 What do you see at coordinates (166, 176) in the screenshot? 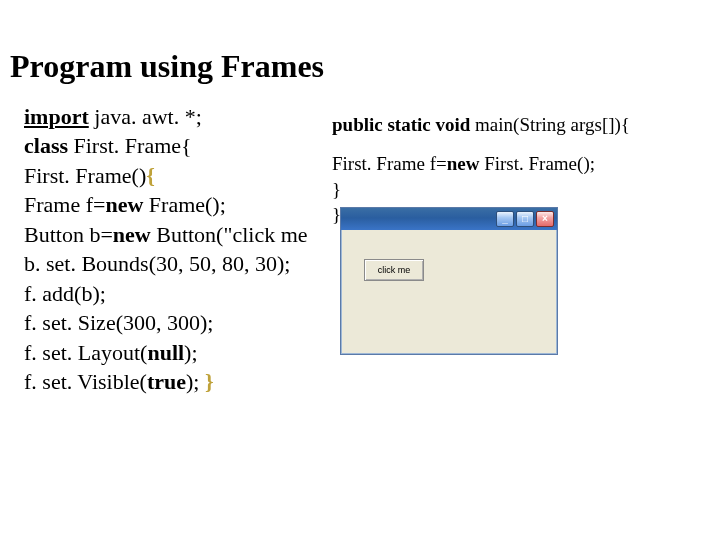
I see `code-line: First. Frame(){` at bounding box center [166, 176].